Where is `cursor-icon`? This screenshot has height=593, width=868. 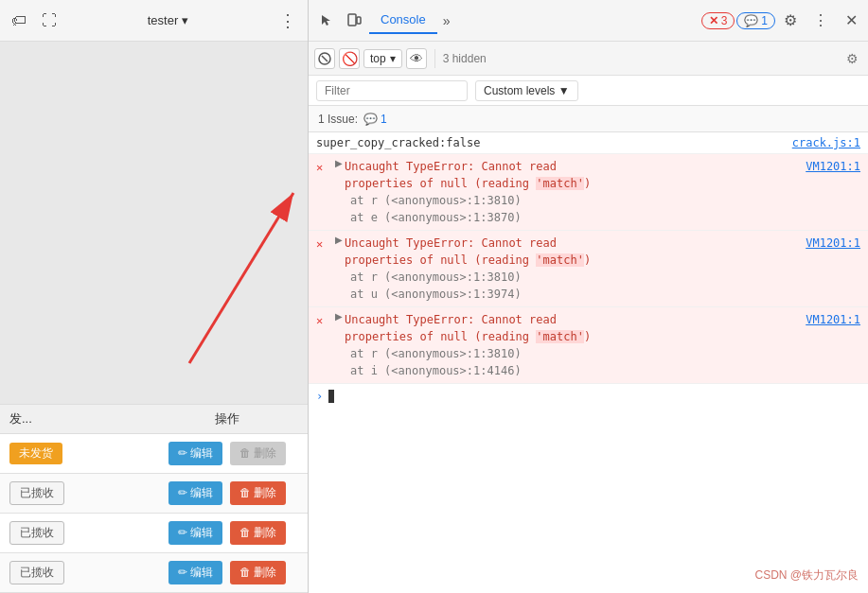
cursor-icon is located at coordinates (326, 21).